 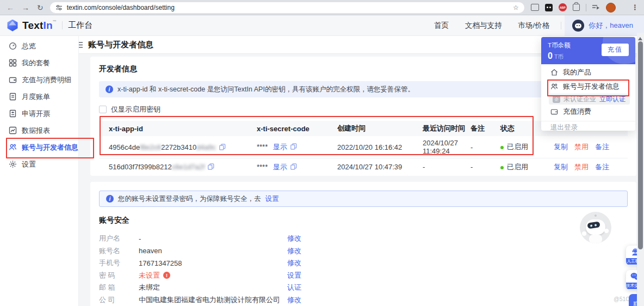 I want to click on menu-item-label: 账号与开发者信息, so click(x=591, y=87).